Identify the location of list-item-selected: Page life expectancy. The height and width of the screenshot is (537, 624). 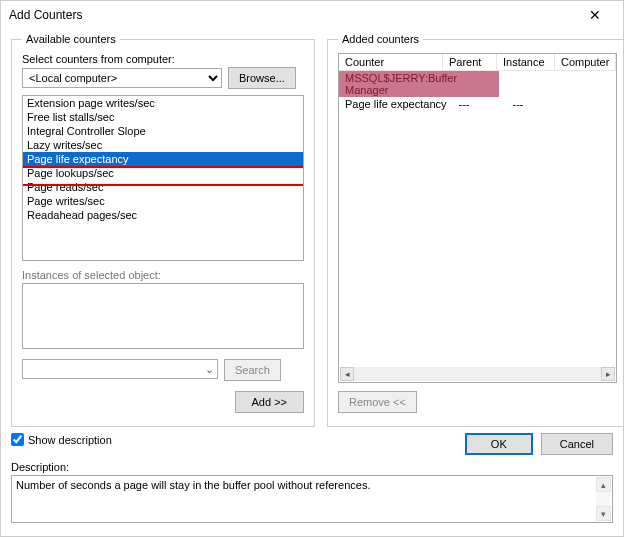
(163, 159).